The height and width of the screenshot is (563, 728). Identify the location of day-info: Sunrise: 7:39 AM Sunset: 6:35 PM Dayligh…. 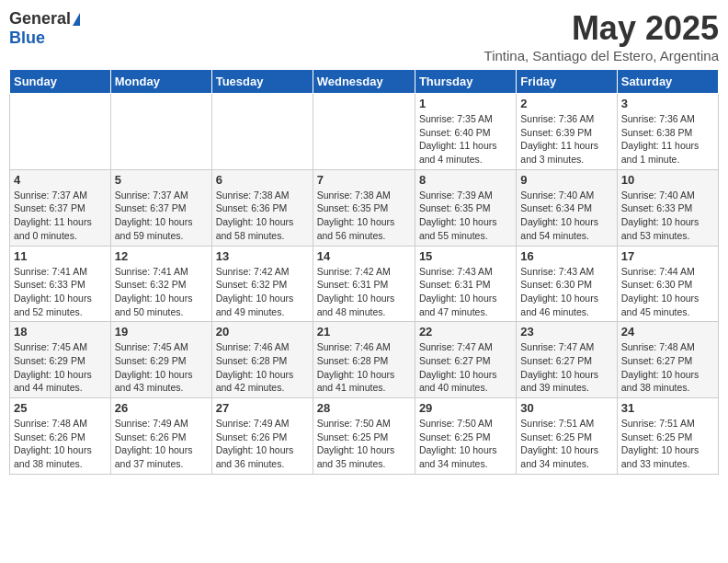
(465, 215).